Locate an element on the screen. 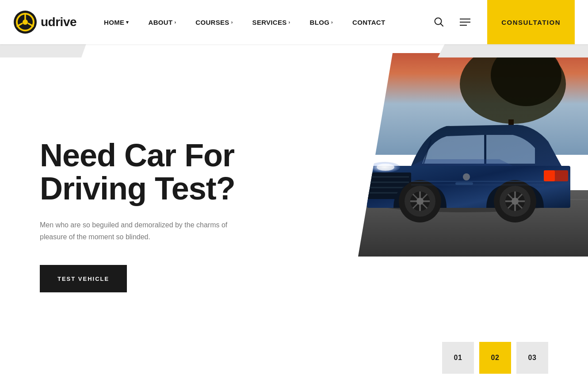  slide-button-1: 01 is located at coordinates (458, 358).